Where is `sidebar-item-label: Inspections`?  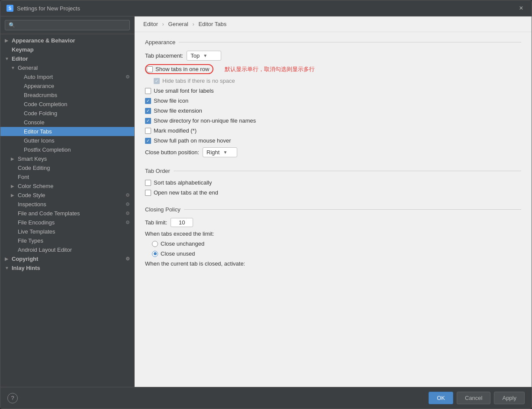
sidebar-item-label: Inspections is located at coordinates (32, 204).